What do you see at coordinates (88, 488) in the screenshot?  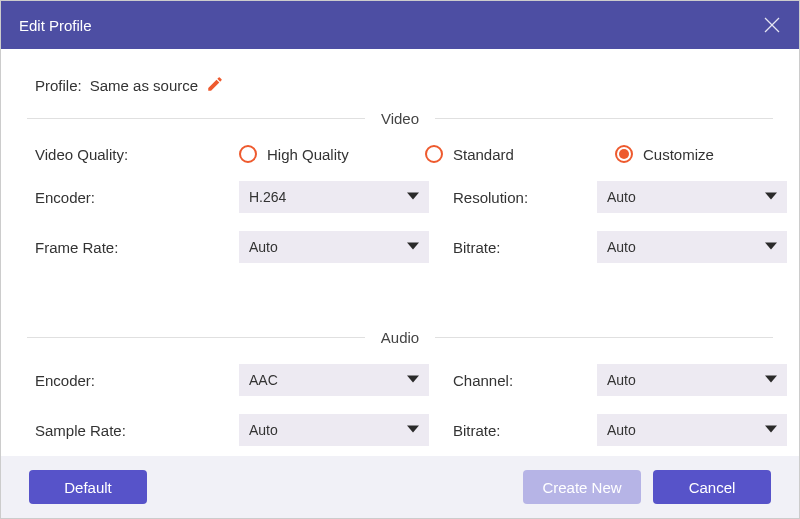 I see `button-label: Default` at bounding box center [88, 488].